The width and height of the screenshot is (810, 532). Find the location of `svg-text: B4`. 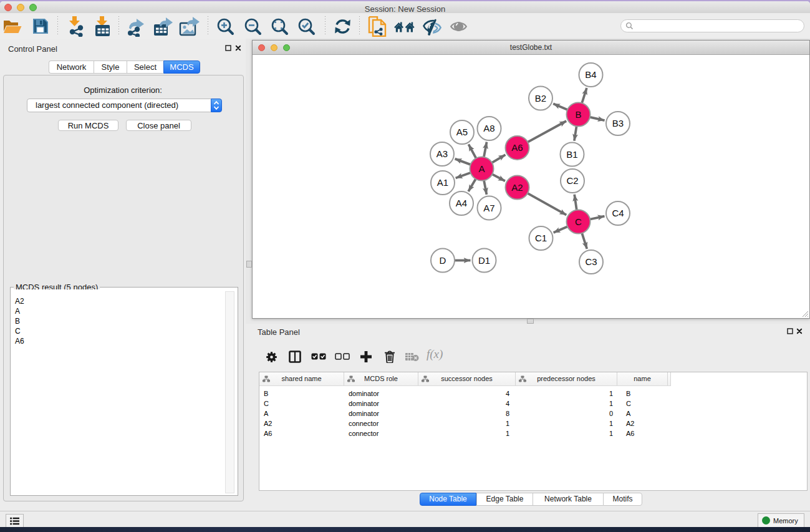

svg-text: B4 is located at coordinates (591, 75).